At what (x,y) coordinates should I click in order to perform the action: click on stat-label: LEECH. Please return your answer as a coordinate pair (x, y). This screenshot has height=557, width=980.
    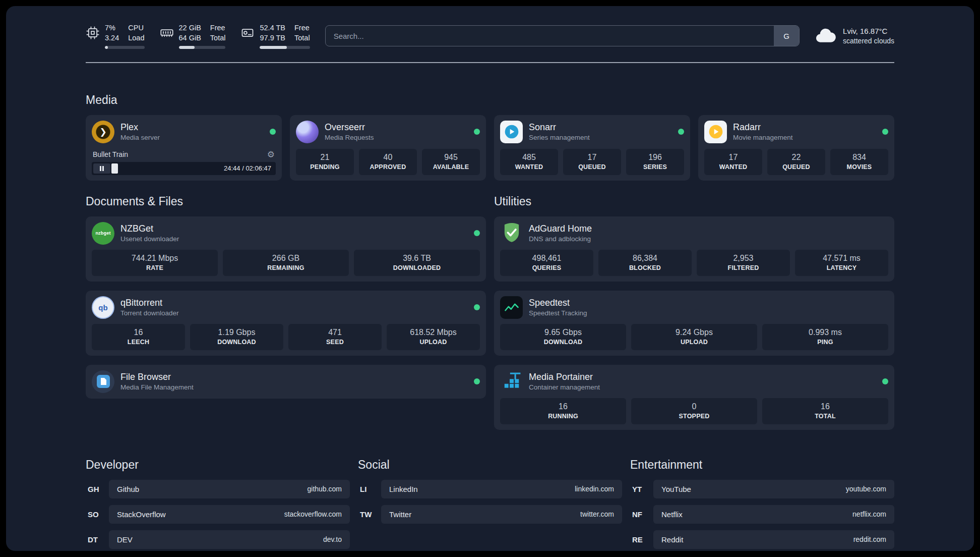
    Looking at the image, I should click on (138, 342).